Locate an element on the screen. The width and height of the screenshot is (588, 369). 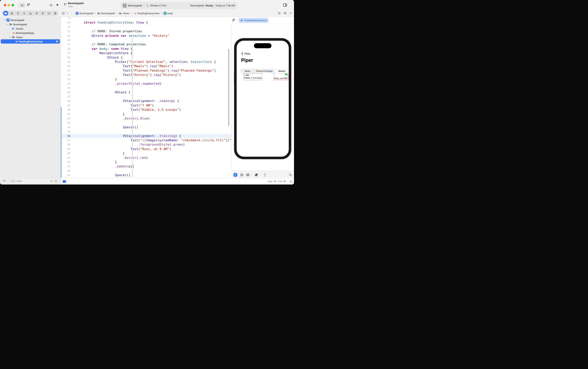
code-line-29: 29Text("7 AM") is located at coordinates (146, 105).